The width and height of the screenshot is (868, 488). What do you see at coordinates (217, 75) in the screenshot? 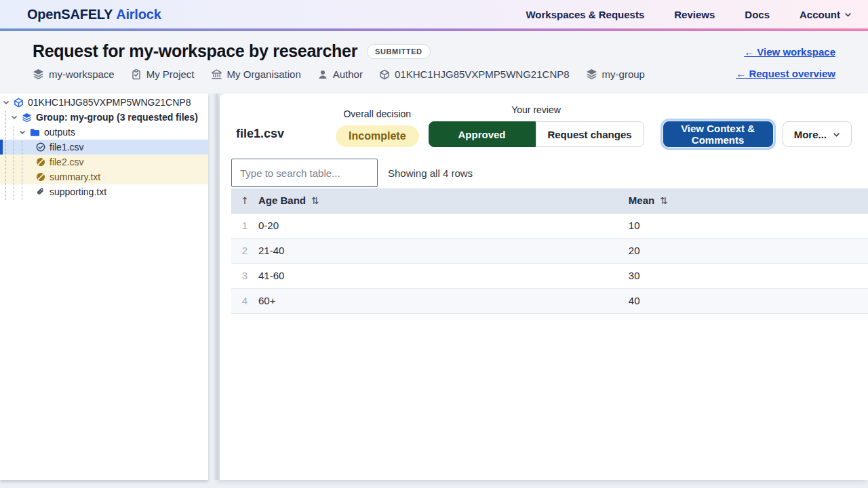
I see `building-icon` at bounding box center [217, 75].